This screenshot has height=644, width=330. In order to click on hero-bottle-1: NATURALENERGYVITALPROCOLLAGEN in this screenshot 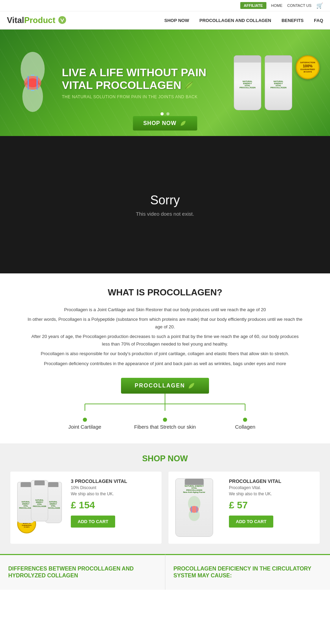, I will do `click(248, 83)`.